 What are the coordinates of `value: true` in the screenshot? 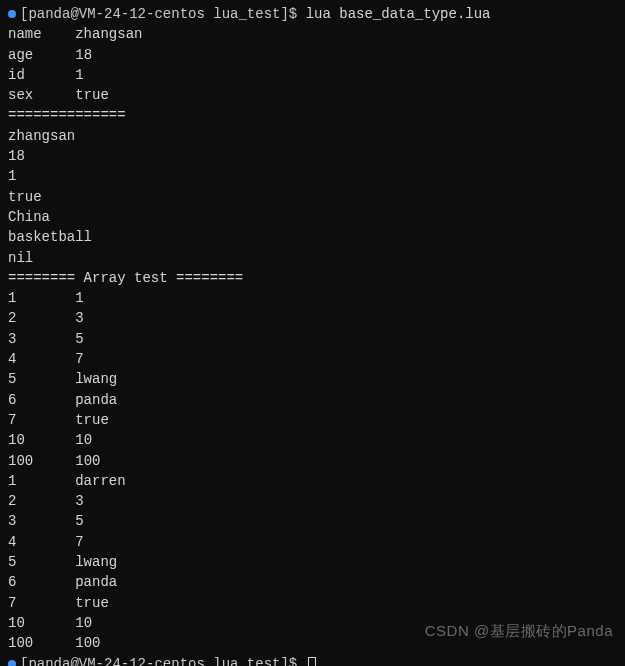 It's located at (92, 95).